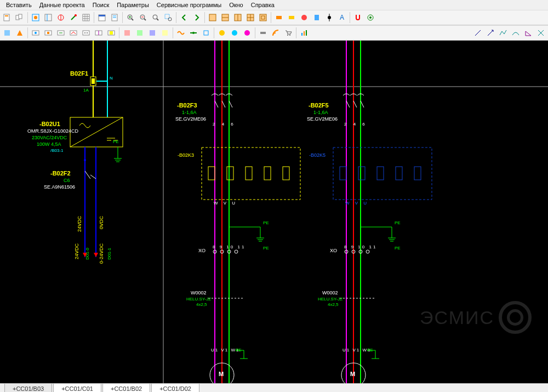 The height and width of the screenshot is (392, 548). I want to click on tool-zoom-in-icon, so click(130, 18).